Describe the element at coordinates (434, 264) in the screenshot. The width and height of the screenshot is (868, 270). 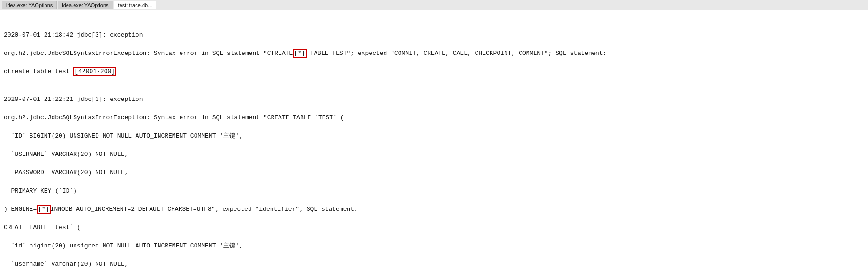
I see `log-create-3: `username` varchar(20) NOT NULL,` at that location.